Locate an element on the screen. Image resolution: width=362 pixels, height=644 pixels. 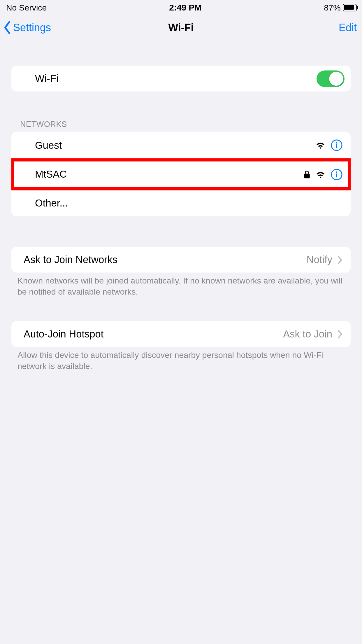
networks-group: Guest MtSAC Other... is located at coordinates (181, 174).